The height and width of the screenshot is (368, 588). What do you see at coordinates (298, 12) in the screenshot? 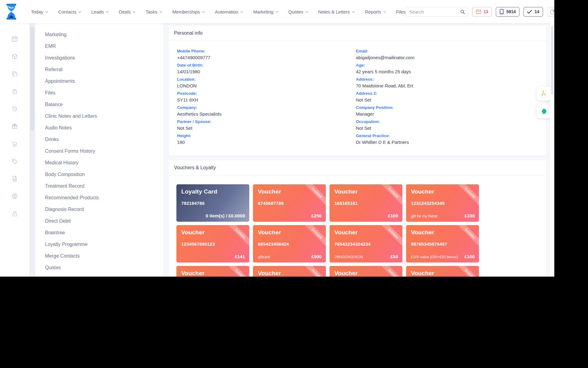
I see `nav-menu-item: Quotes` at bounding box center [298, 12].